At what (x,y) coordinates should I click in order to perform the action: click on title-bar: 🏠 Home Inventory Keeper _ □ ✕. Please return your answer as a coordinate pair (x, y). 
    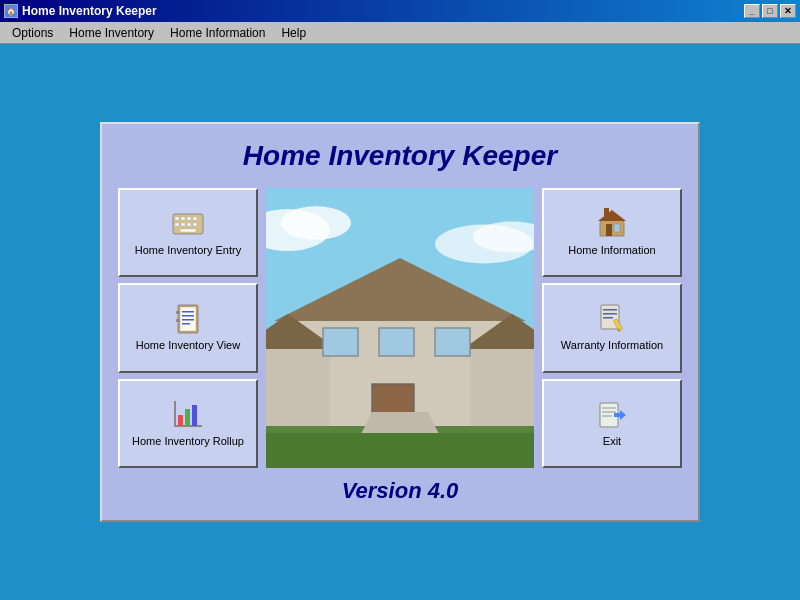
    Looking at the image, I should click on (400, 11).